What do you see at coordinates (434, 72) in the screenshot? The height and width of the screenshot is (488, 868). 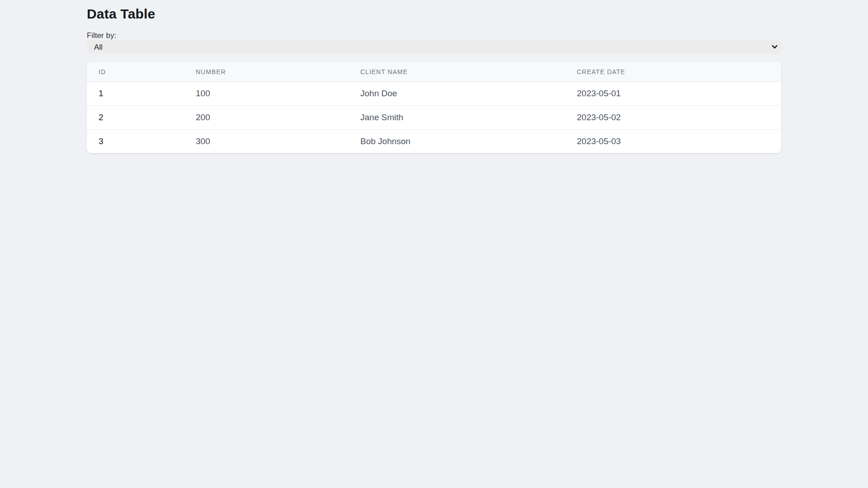 I see `table-header: ID NUMBER CLIENT NAME CREATE DATE` at bounding box center [434, 72].